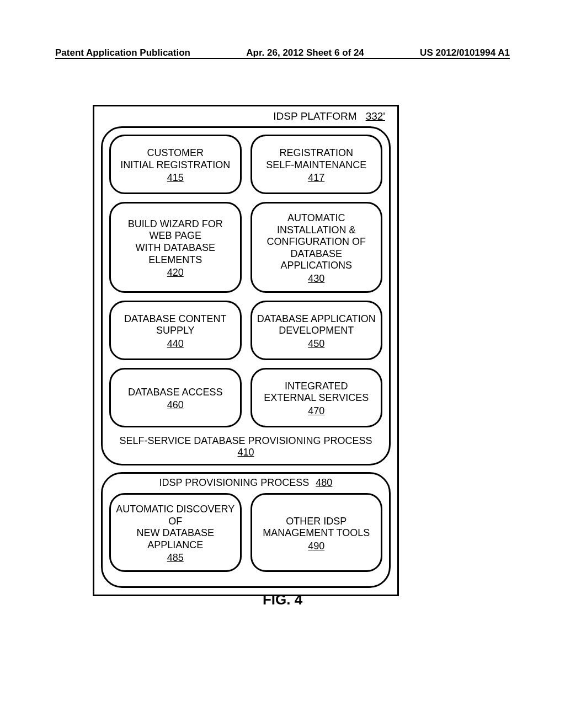 This screenshot has height=728, width=565. What do you see at coordinates (324, 483) in the screenshot?
I see `idsp-provisioning-ref: 480` at bounding box center [324, 483].